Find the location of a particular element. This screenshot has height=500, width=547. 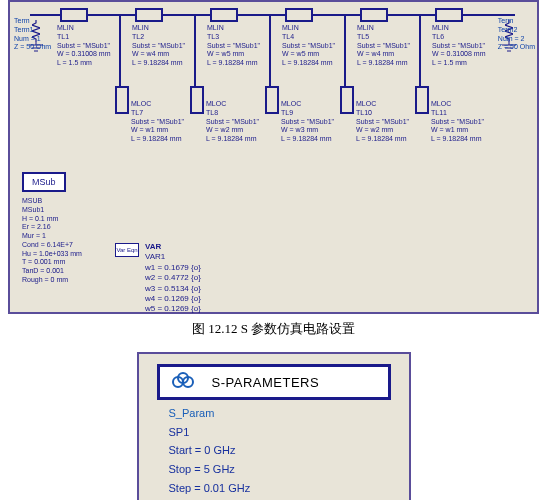

var-params: VAR VAR1 w1 = 0.1679 {o} w2 = 0.4772 {o}… is located at coordinates (173, 278).